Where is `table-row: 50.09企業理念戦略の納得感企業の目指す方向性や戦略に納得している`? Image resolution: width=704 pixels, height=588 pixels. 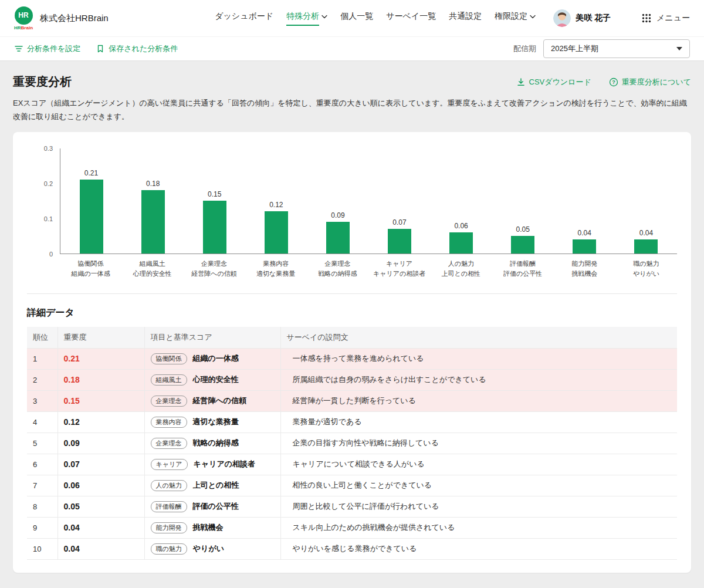 table-row: 50.09企業理念戦略の納得感企業の目指す方向性や戦略に納得している is located at coordinates (352, 443).